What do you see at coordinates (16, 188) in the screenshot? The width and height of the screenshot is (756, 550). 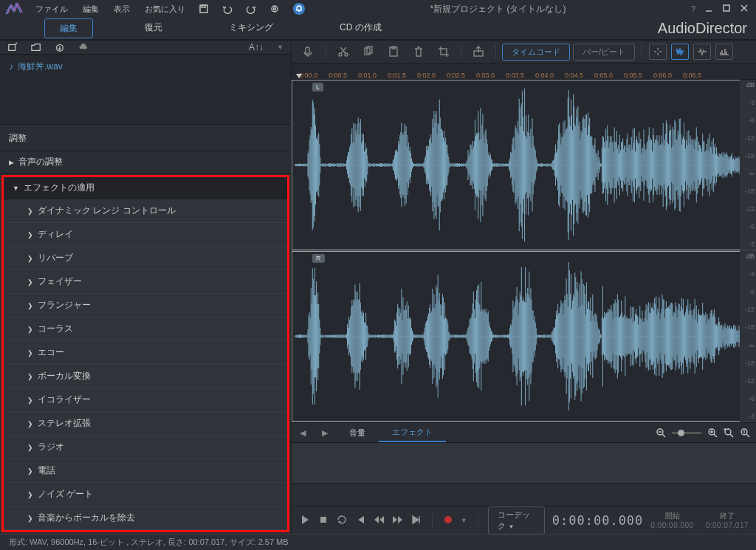 I see `collapse-icon: ▼` at bounding box center [16, 188].